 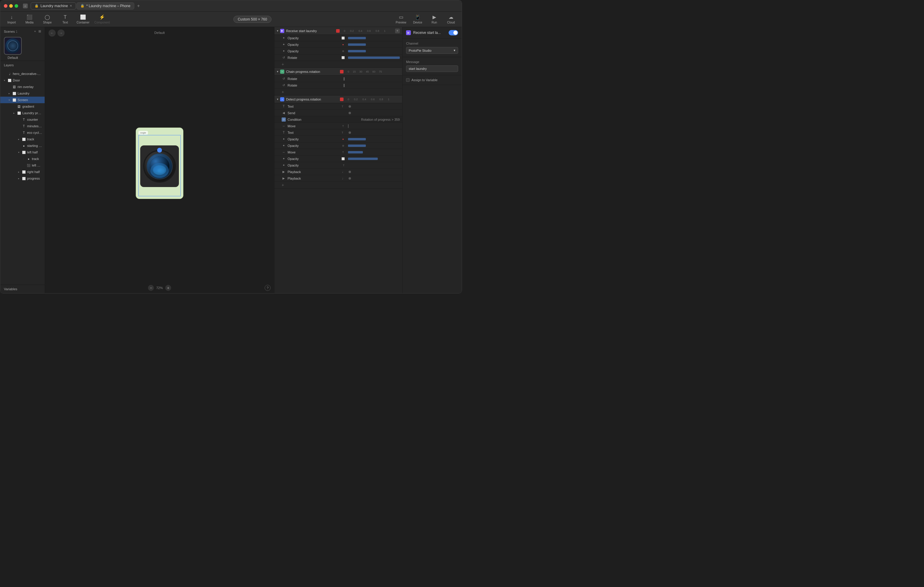 I want to click on scenes-add-icon: +, so click(x=35, y=31).